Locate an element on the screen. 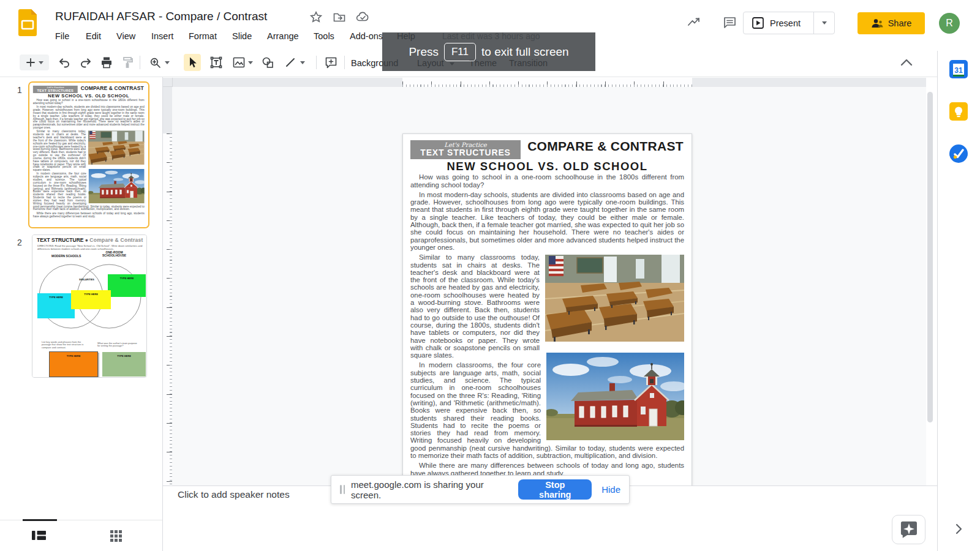  venn-title-sub: Compare & Contrast is located at coordinates (116, 240).